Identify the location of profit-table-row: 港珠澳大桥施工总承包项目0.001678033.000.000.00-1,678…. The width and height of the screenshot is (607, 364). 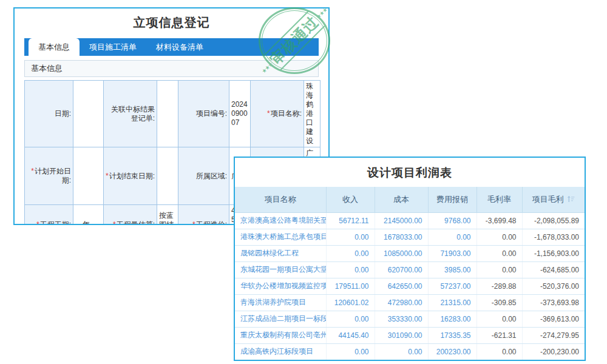
(410, 237).